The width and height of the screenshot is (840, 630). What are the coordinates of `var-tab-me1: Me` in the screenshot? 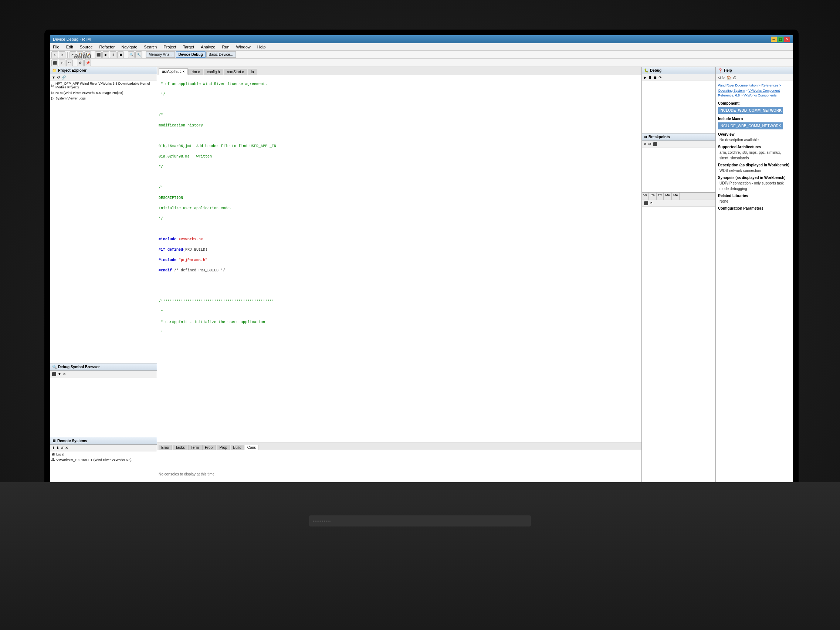 It's located at (668, 196).